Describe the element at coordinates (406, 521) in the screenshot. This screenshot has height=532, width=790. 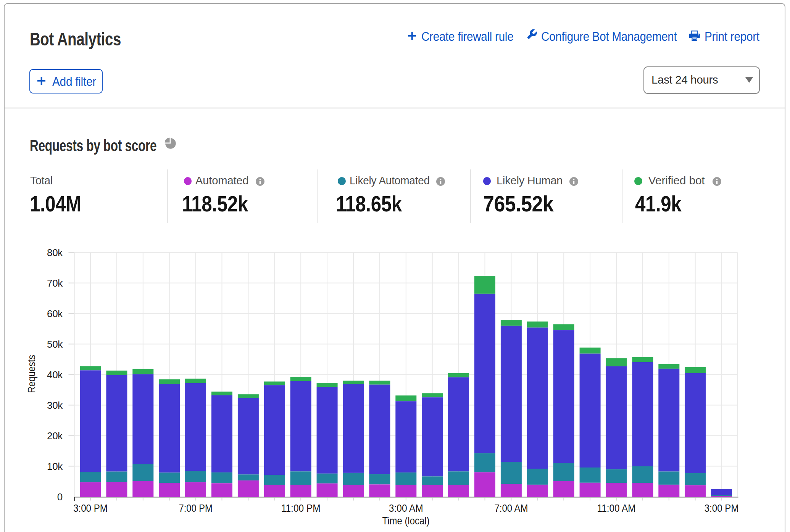
I see `svg-text: Time (local)` at that location.